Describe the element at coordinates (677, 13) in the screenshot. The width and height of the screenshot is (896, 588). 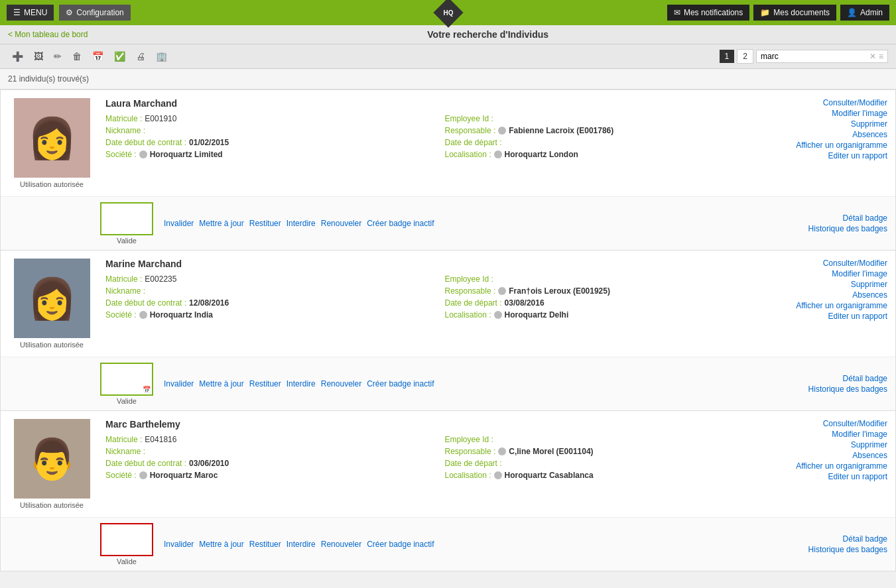
I see `envelope-icon: ✉` at that location.